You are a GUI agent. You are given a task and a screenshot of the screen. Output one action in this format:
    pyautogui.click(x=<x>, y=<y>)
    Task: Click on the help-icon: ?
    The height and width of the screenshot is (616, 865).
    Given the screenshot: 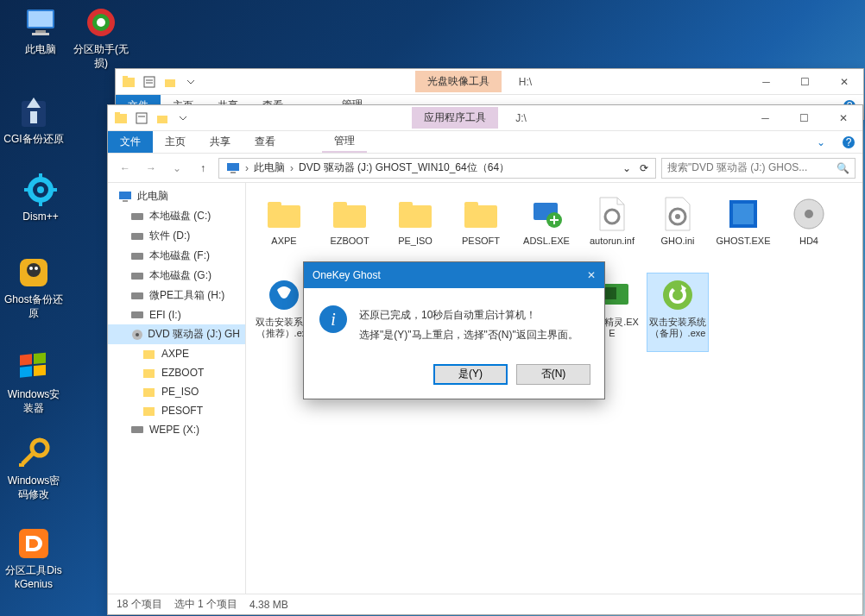 What is the action you would take?
    pyautogui.click(x=849, y=141)
    